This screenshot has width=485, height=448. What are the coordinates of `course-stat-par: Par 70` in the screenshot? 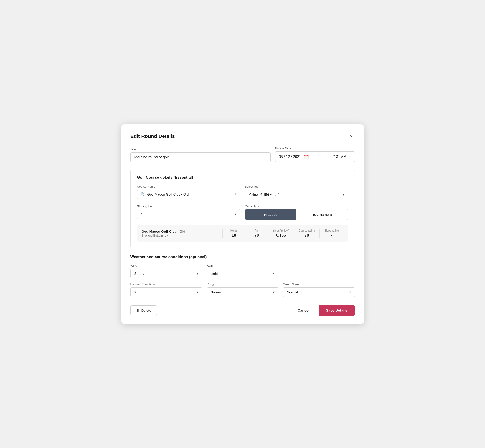 It's located at (257, 233).